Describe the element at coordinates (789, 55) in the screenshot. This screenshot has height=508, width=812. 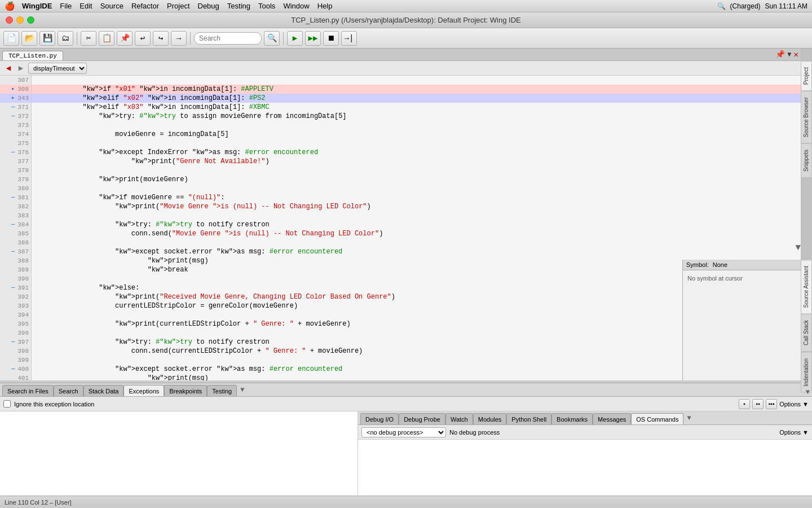
I see `pin-down-icon: ▼` at that location.